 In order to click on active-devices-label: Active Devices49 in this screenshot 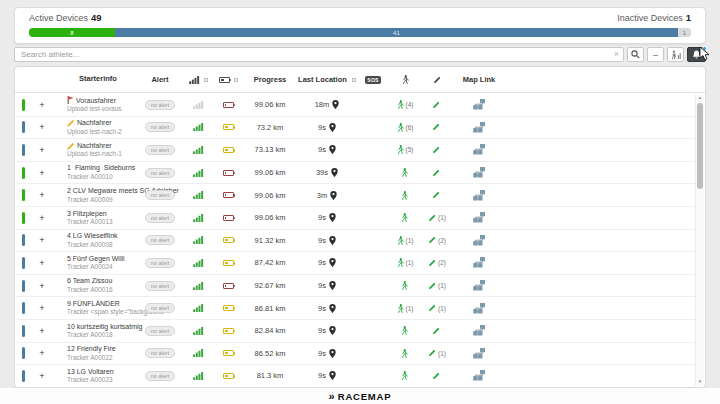, I will do `click(66, 18)`.